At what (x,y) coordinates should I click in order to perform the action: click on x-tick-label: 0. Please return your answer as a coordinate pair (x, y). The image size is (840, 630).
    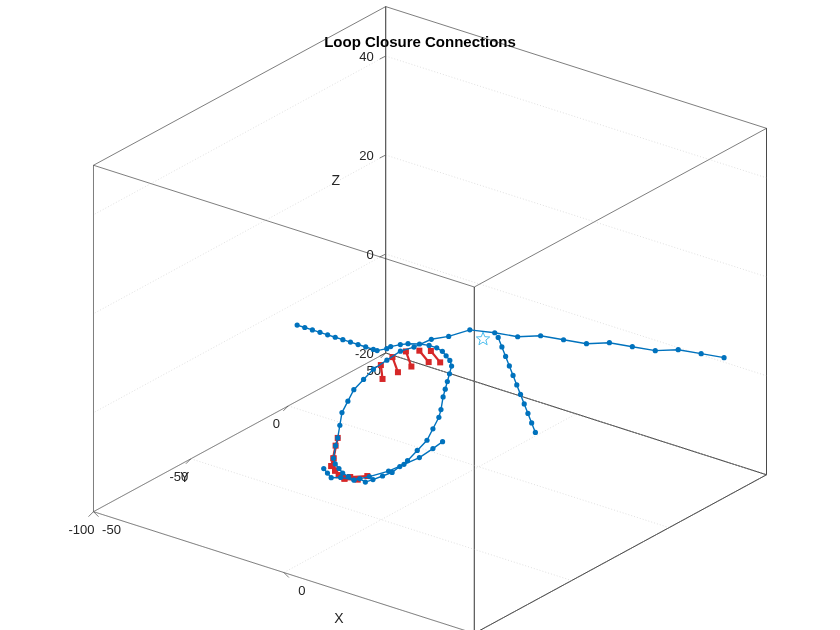
    Looking at the image, I should click on (302, 590).